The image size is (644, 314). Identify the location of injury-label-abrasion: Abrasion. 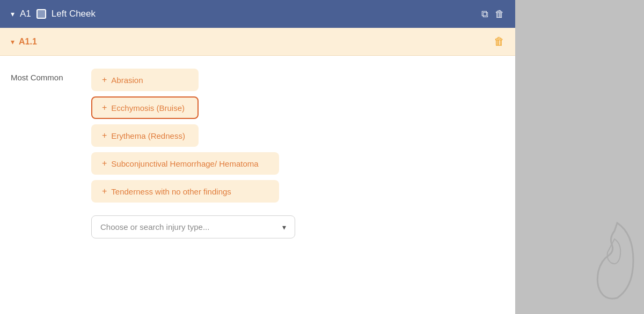
(127, 80).